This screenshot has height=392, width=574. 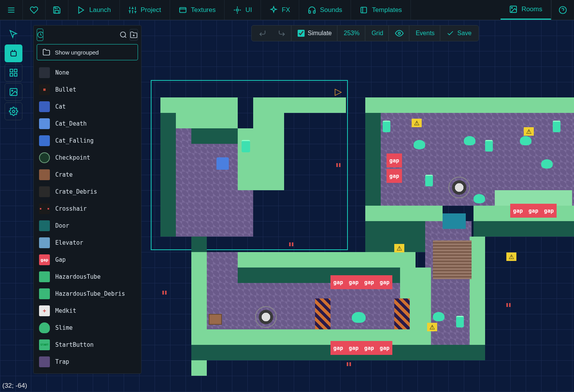 I want to click on template-item: Medkit, so click(x=87, y=311).